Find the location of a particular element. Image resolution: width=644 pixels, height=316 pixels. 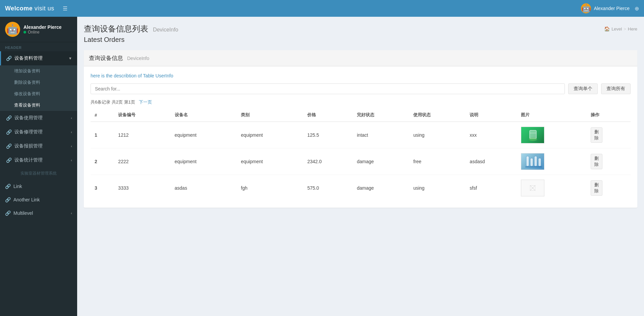

hamburger-button: ☰ is located at coordinates (65, 9).